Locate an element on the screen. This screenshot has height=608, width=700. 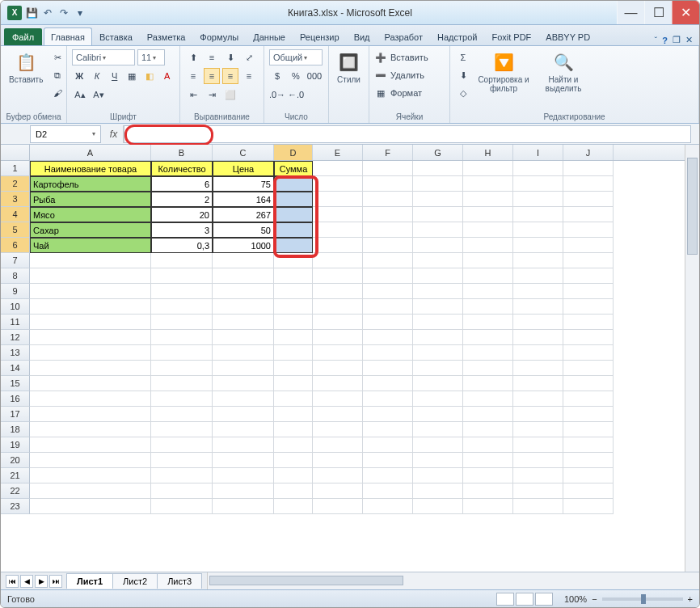
normal-view-button is located at coordinates (505, 599).